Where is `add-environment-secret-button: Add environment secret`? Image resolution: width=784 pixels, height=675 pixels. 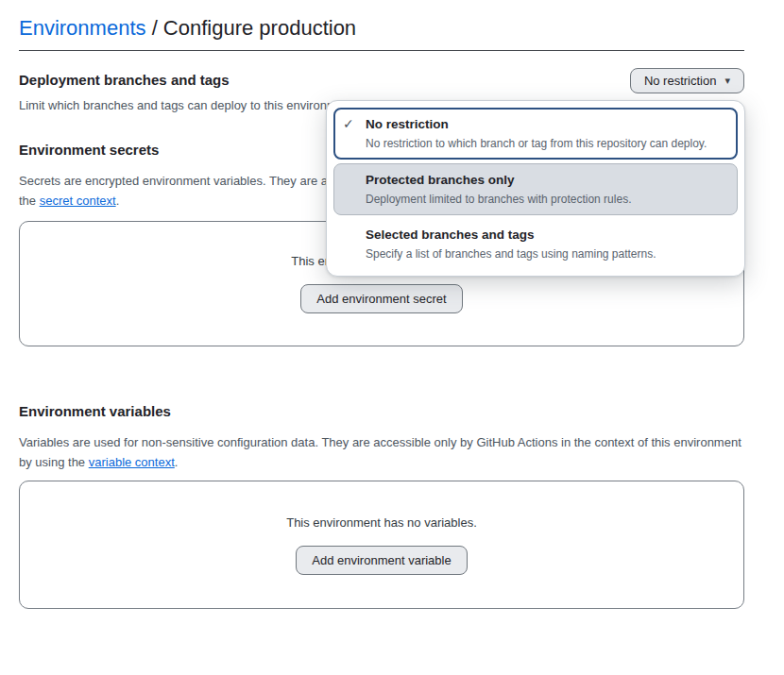
add-environment-secret-button: Add environment secret is located at coordinates (382, 298).